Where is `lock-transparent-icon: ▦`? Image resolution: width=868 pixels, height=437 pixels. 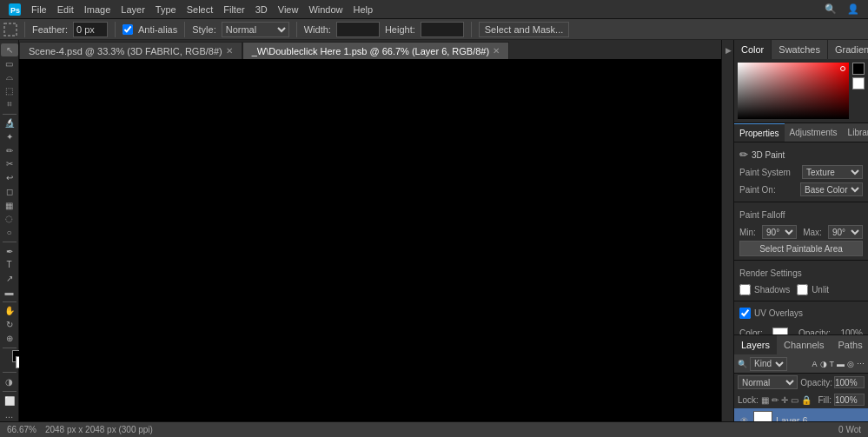
lock-transparent-icon: ▦ is located at coordinates (765, 400).